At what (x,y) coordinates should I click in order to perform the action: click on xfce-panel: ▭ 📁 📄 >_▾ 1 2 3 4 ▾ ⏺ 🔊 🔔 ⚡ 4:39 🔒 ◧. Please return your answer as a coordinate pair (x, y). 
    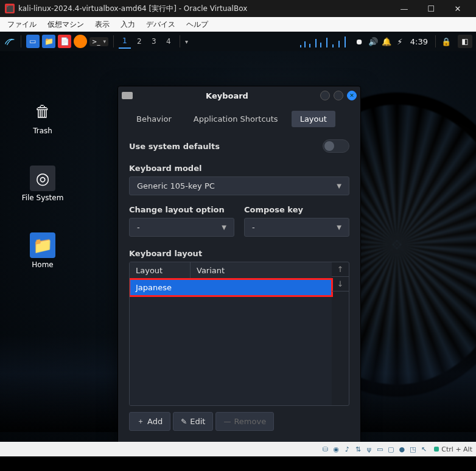
    Looking at the image, I should click on (238, 41).